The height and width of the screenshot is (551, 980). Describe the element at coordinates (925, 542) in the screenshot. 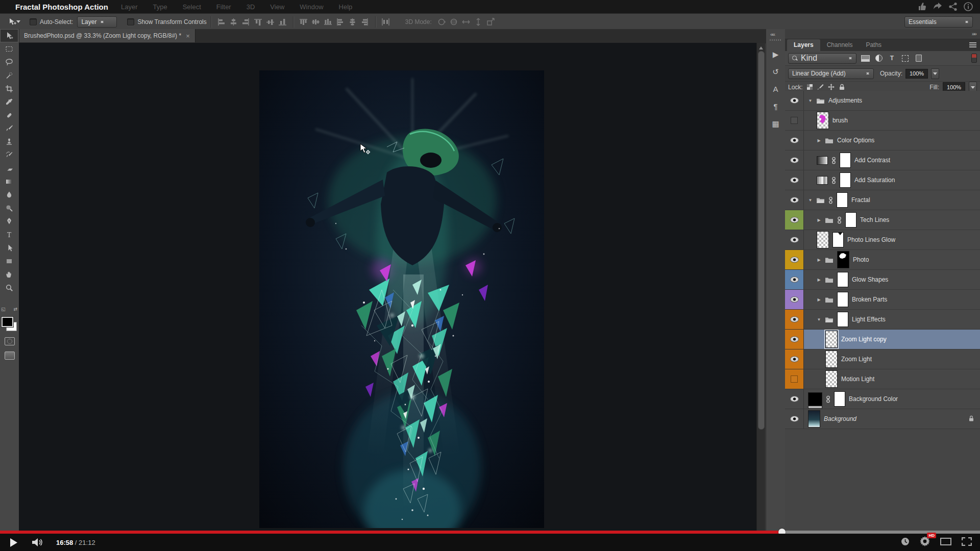

I see `settings-button: HD` at that location.